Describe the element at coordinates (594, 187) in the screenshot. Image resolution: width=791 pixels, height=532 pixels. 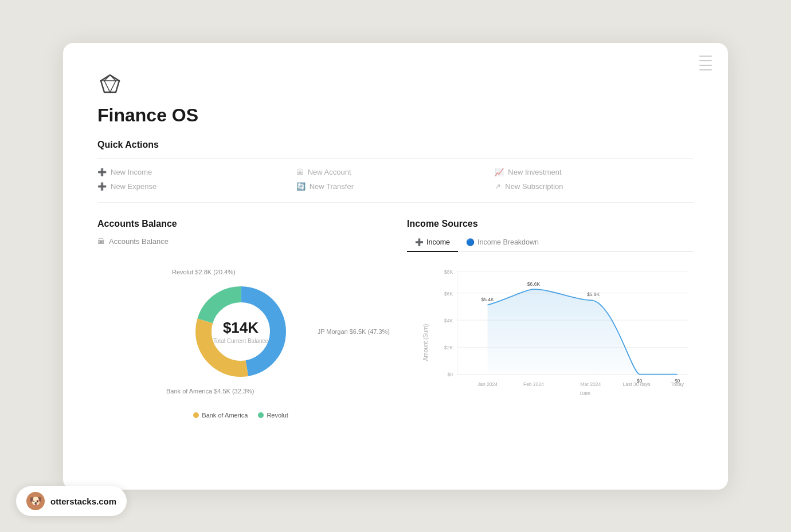
I see `new-subscription-action: ↗ New Subscription` at that location.